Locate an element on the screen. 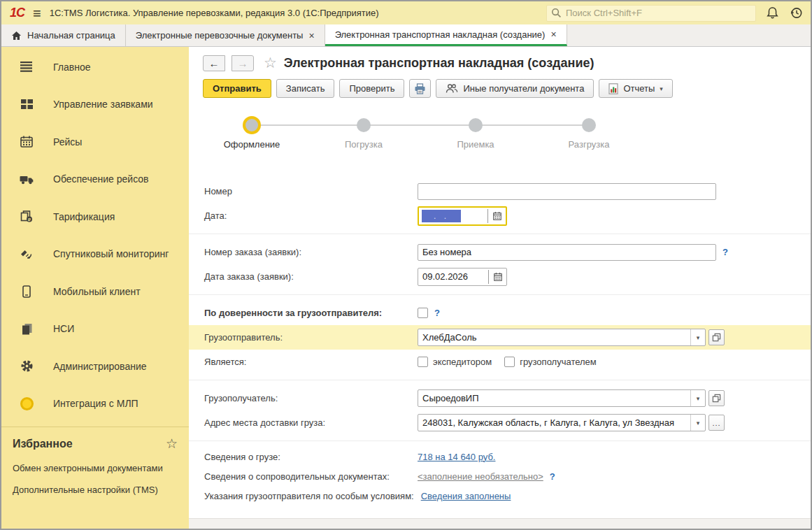 The image size is (812, 530). sidebar-item-nsi: НСИ is located at coordinates (95, 329).